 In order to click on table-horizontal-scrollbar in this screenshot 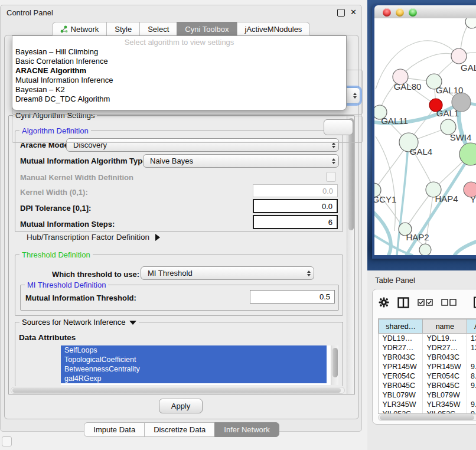, I will do `click(427, 418)`.